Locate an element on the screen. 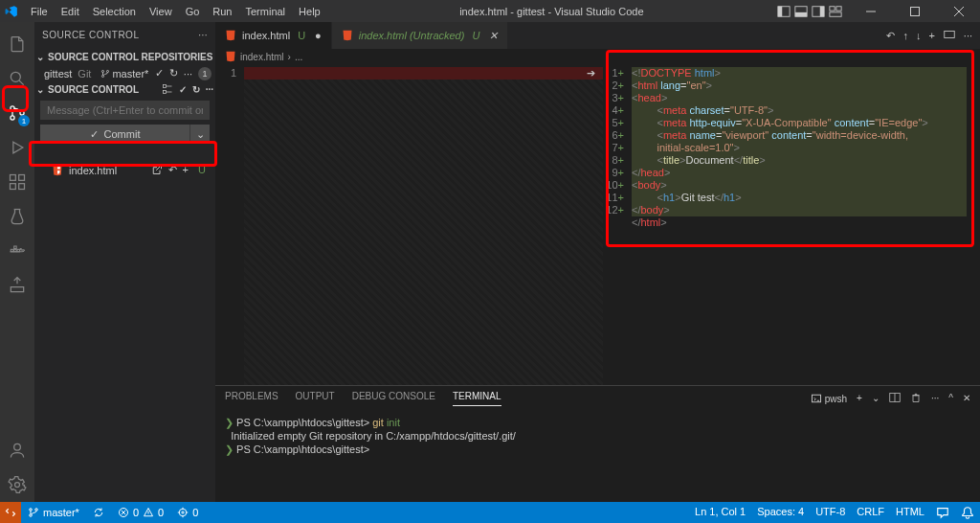 The height and width of the screenshot is (523, 980). activity-run-debug is located at coordinates (17, 148).